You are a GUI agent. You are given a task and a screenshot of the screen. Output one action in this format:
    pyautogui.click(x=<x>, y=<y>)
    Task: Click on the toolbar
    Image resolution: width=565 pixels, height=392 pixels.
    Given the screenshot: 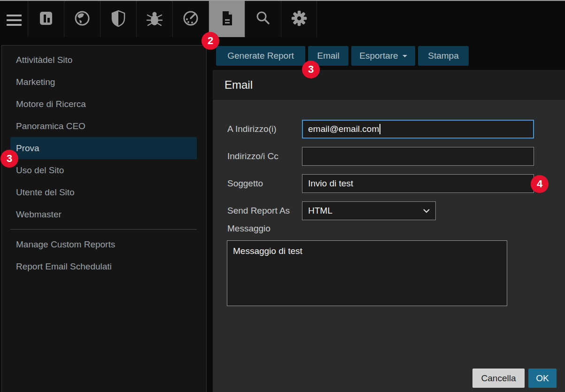 What is the action you would take?
    pyautogui.click(x=172, y=19)
    